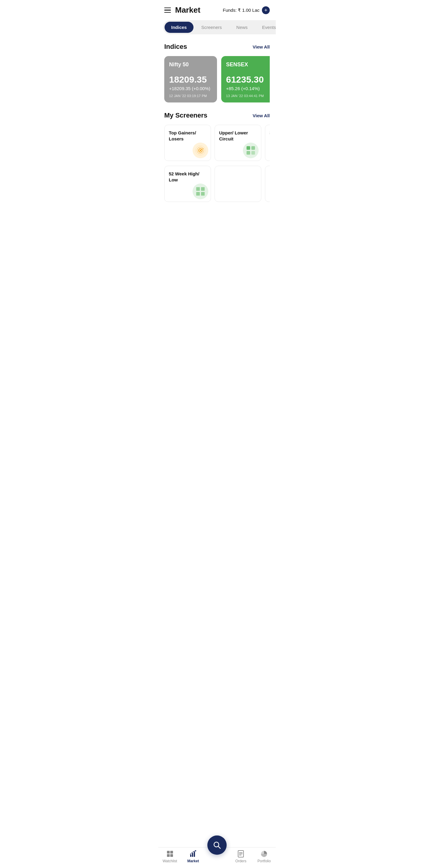 Image resolution: width=434 pixels, height=868 pixels. What do you see at coordinates (266, 27) in the screenshot?
I see `tab-events: Events` at bounding box center [266, 27].